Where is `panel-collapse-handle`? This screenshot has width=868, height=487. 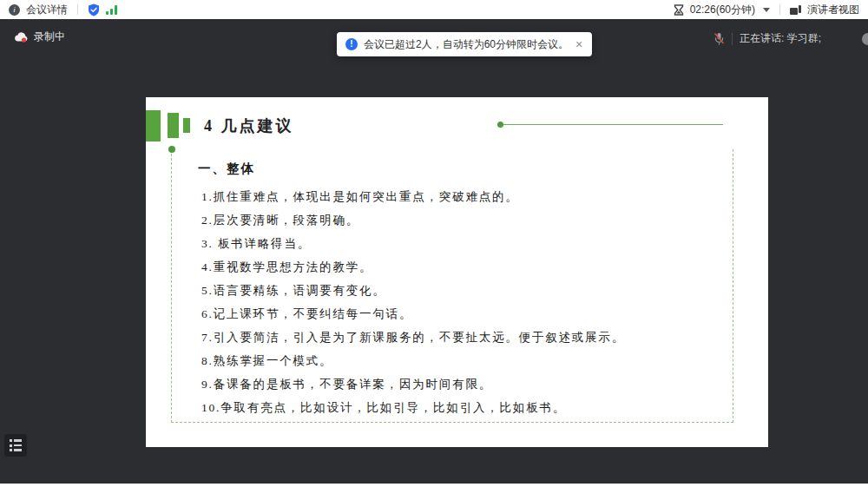 panel-collapse-handle is located at coordinates (865, 39).